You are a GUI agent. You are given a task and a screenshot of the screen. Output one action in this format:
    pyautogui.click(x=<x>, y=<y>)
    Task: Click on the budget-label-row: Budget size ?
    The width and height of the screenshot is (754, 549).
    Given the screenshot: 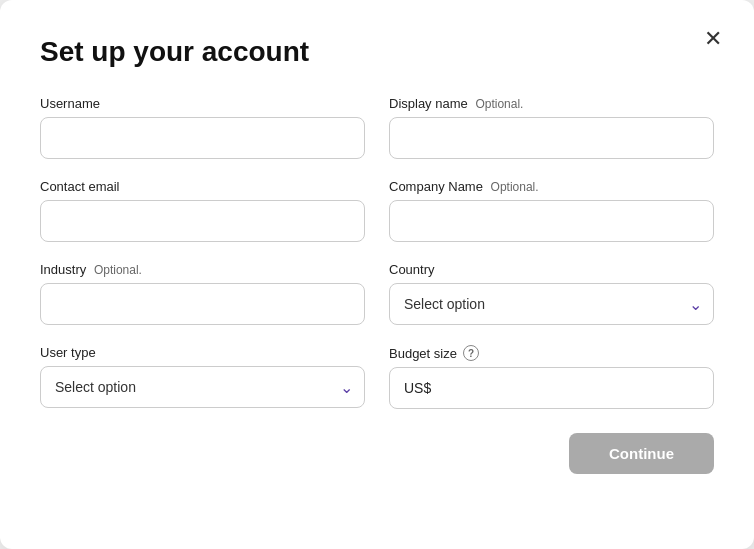 What is the action you would take?
    pyautogui.click(x=552, y=353)
    